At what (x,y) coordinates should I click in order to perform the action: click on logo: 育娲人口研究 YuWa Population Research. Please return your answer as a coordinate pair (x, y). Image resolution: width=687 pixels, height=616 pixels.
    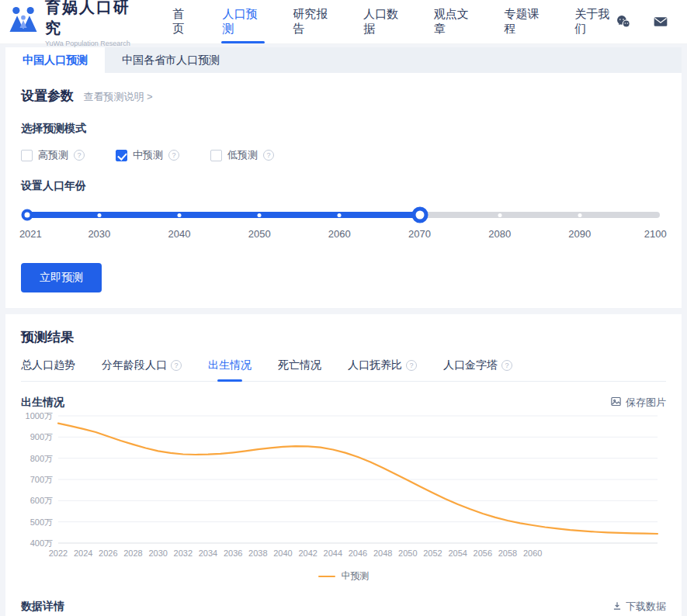
    Looking at the image, I should click on (72, 23).